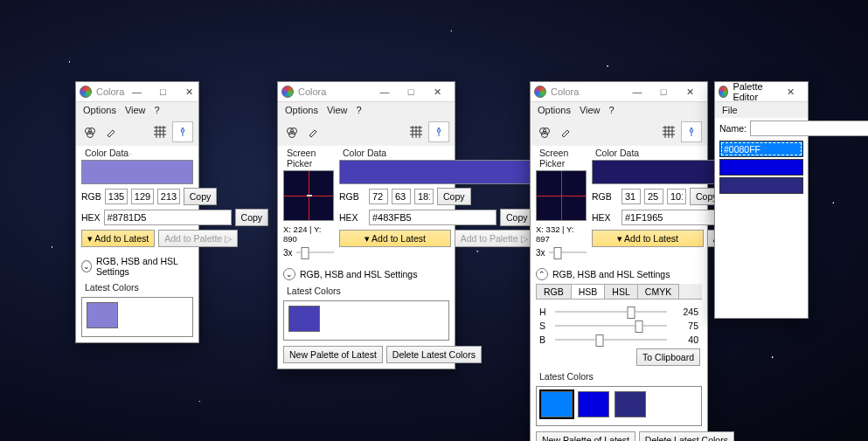 The image size is (868, 441). What do you see at coordinates (588, 292) in the screenshot?
I see `tab-hsb: HSB` at bounding box center [588, 292].